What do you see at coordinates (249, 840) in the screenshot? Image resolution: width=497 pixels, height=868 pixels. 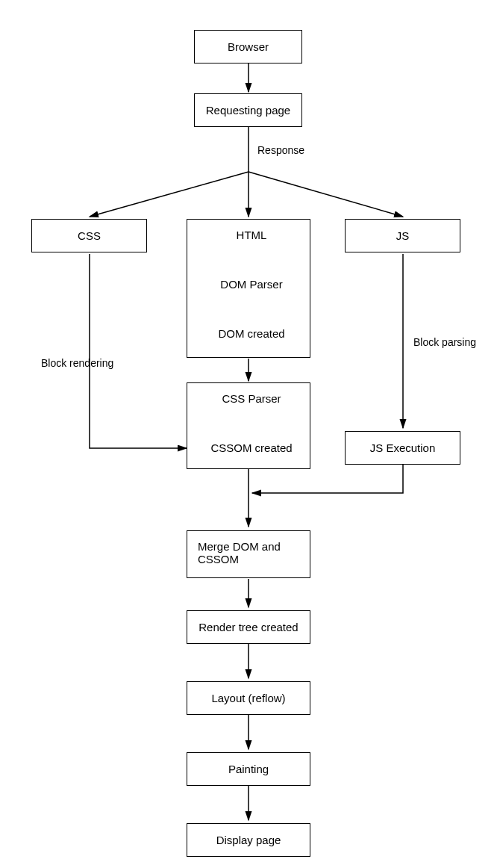 I see `node-label: Display page` at bounding box center [249, 840].